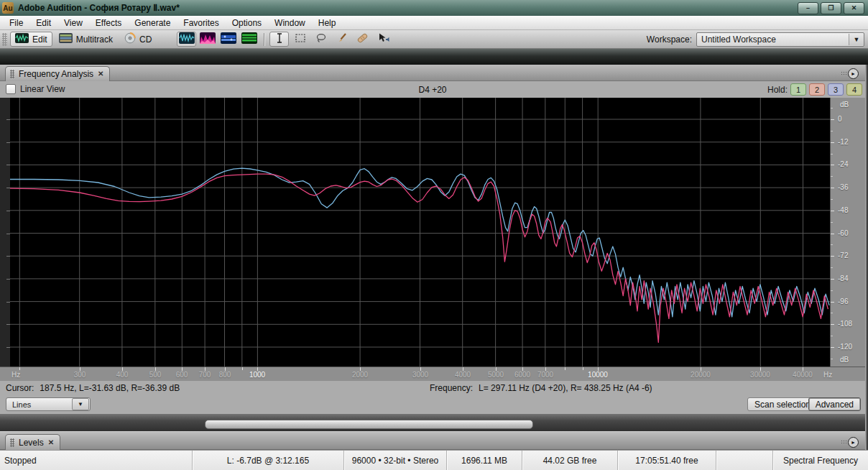 The height and width of the screenshot is (470, 868). Describe the element at coordinates (267, 460) in the screenshot. I see `status-segment-1: L: -6.7dB @ 3:12.165` at that location.